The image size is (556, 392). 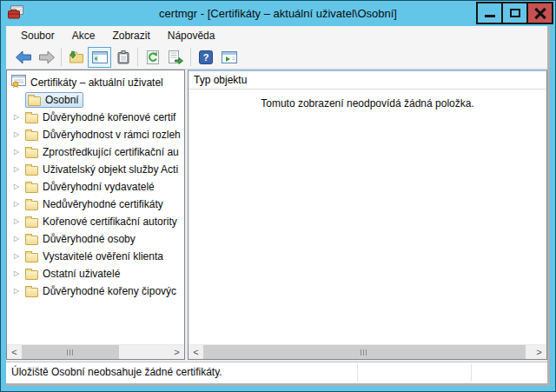 I want to click on tree-item-label: Nedůvěryhodné certifikáty, so click(x=103, y=204).